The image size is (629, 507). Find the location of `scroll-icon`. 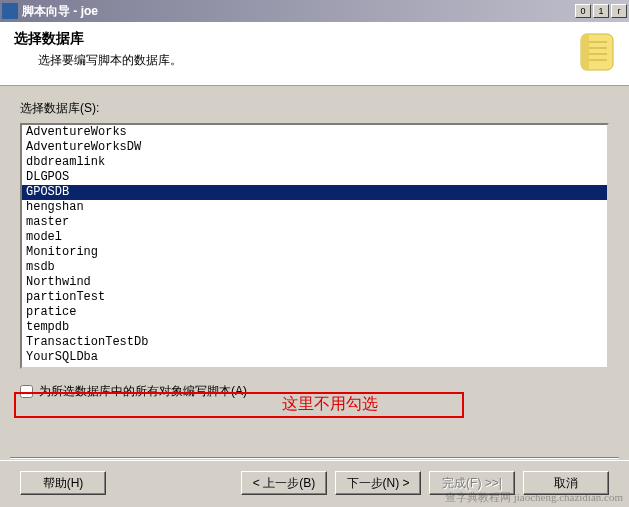

scroll-icon is located at coordinates (597, 52).